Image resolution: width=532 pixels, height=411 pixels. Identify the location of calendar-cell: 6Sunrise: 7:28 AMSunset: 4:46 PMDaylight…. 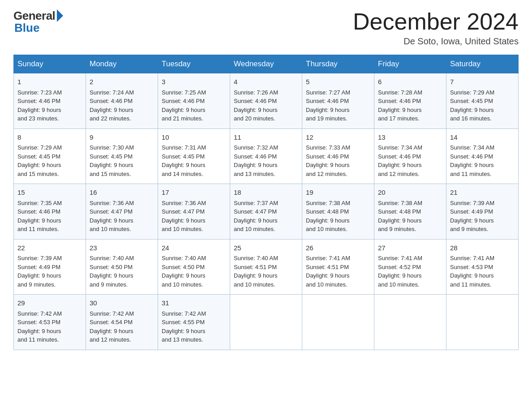
(410, 101).